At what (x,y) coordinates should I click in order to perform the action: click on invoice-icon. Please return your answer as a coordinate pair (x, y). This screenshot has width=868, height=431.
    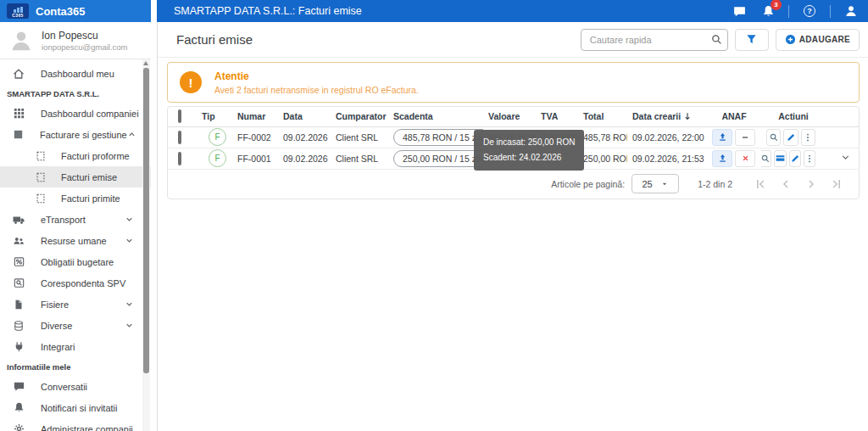
    Looking at the image, I should click on (41, 199).